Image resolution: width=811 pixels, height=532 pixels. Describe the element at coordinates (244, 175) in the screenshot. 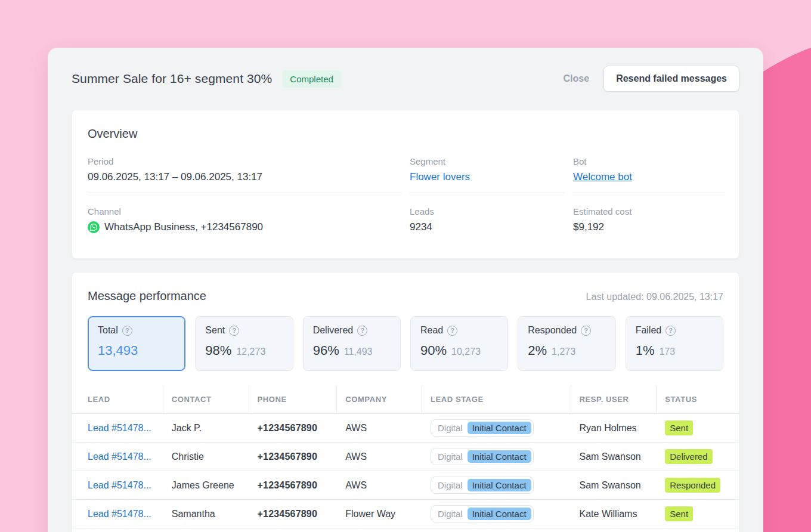

I see `field-period: Period 09.06.2025, 13:17 – 09.06.2025, 1…` at that location.